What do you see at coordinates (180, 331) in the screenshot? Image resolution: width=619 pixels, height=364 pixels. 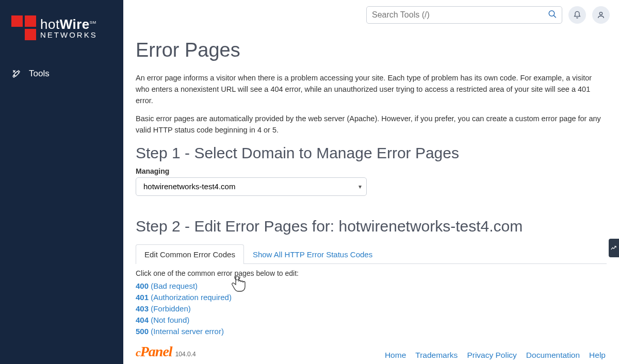 I see `error-link-500: 500 (Internal server error)` at bounding box center [180, 331].